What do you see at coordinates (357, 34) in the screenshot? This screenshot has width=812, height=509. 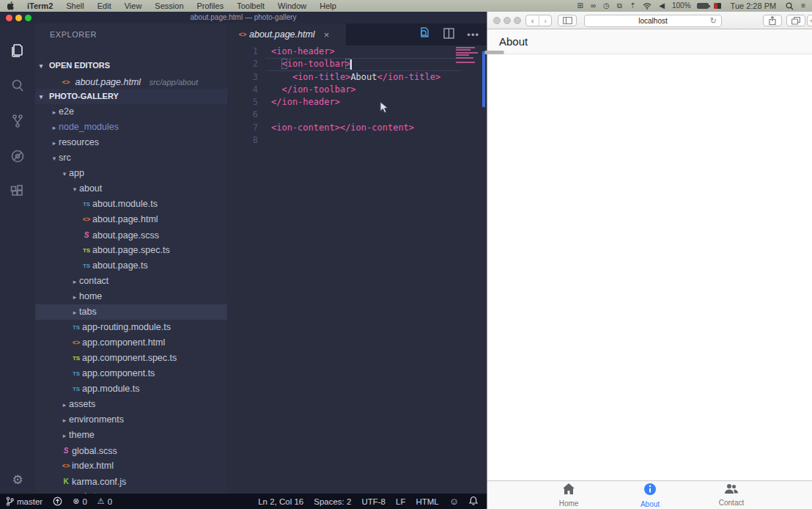 I see `editor-tab-strip: <> about.page.html × •••` at bounding box center [357, 34].